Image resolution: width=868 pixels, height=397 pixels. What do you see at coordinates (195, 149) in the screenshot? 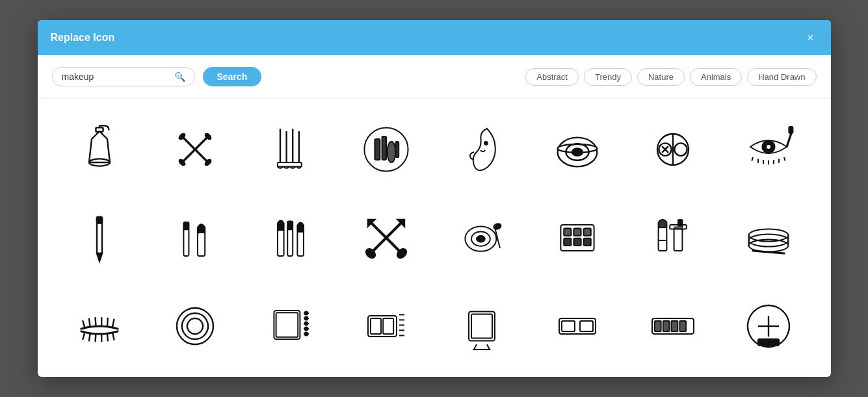
I see `icon-crossed-brushes` at bounding box center [195, 149].